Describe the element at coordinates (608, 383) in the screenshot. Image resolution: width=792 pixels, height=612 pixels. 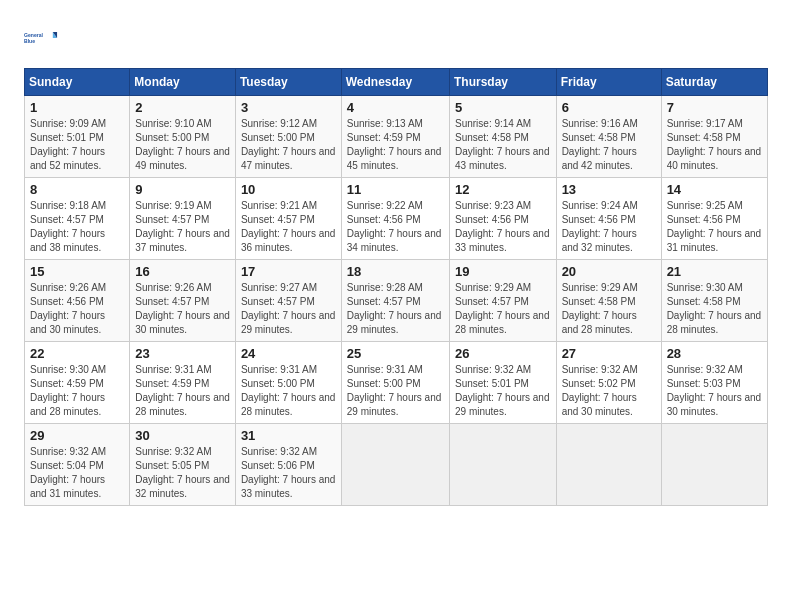
I see `day-cell-27: 27 Sunrise: 9:32 AMSunset: 5:02 PMDaylig…` at that location.